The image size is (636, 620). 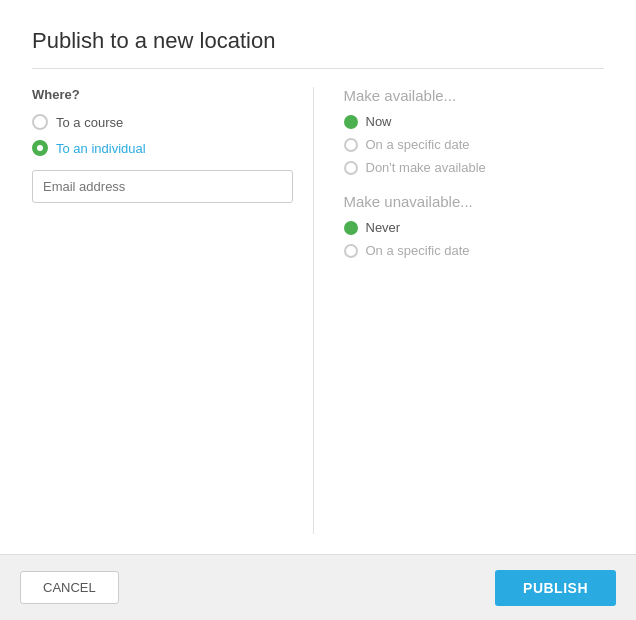 I want to click on radio-dot-now, so click(x=351, y=122).